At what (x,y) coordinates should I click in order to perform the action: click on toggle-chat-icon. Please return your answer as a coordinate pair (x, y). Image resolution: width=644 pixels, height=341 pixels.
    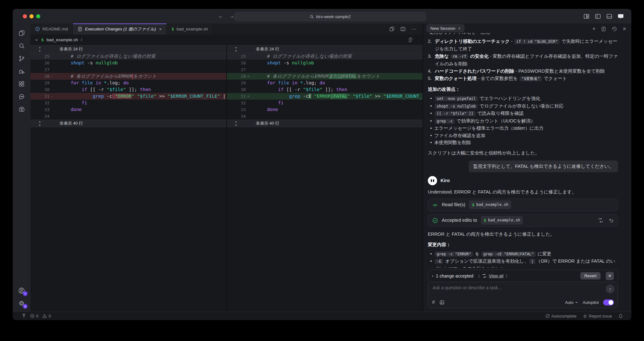
    Looking at the image, I should click on (621, 16).